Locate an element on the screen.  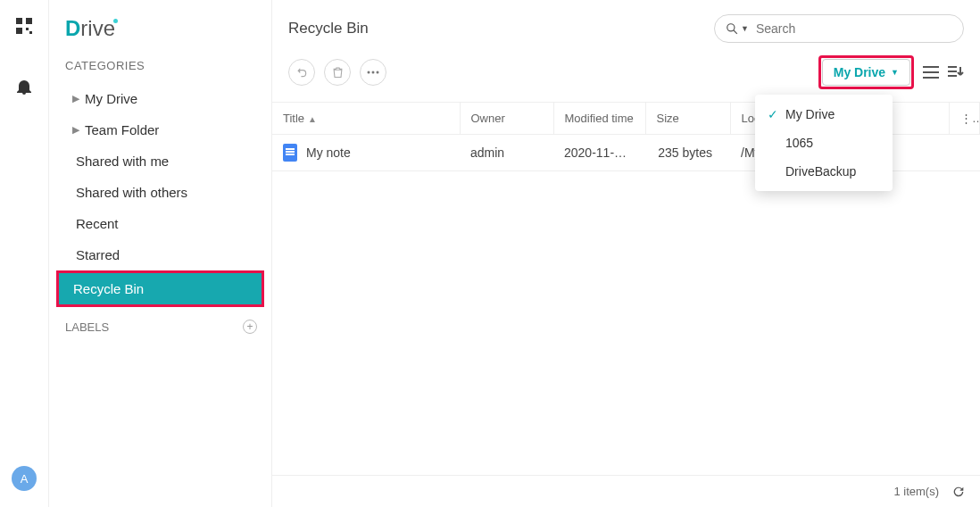
dropdown-item-label: 1065 is located at coordinates (800, 143).